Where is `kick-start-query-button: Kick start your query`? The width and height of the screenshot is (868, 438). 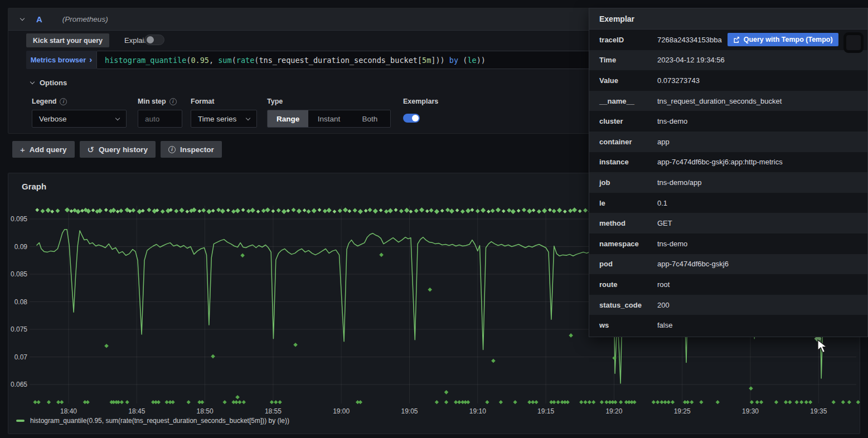
kick-start-query-button: Kick start your query is located at coordinates (68, 40).